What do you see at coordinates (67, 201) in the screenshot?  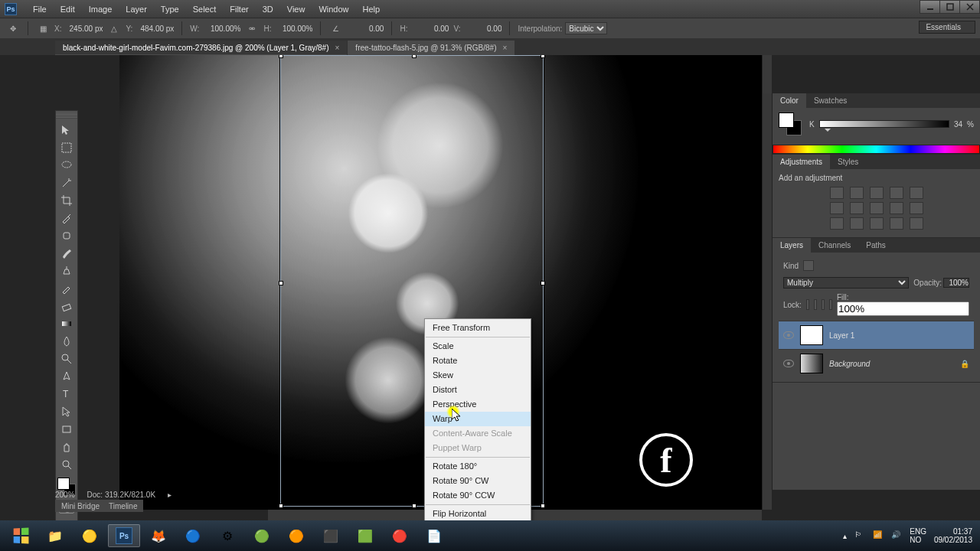 I see `crop-tool` at bounding box center [67, 201].